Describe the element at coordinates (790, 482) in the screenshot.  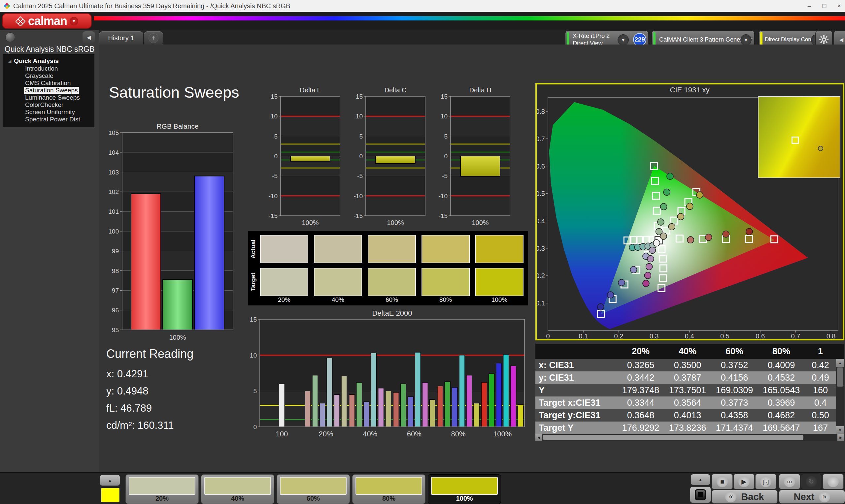
I see `loop-button: ∞` at that location.